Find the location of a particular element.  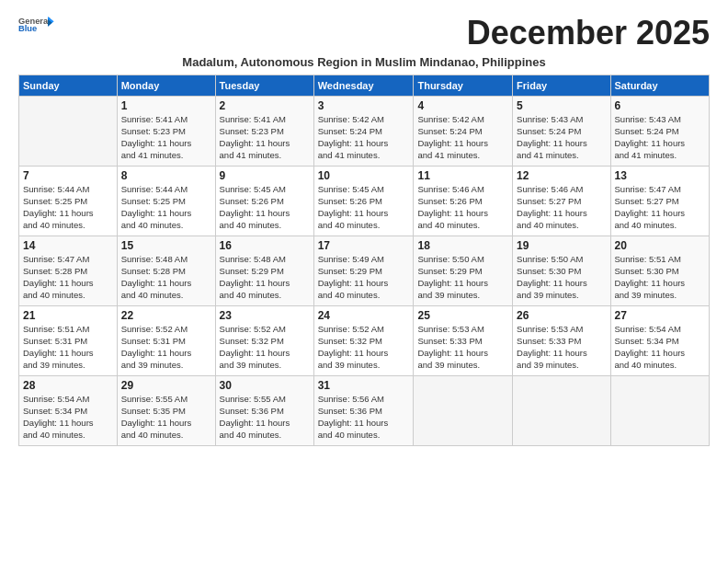

day-number: 24 is located at coordinates (364, 316).